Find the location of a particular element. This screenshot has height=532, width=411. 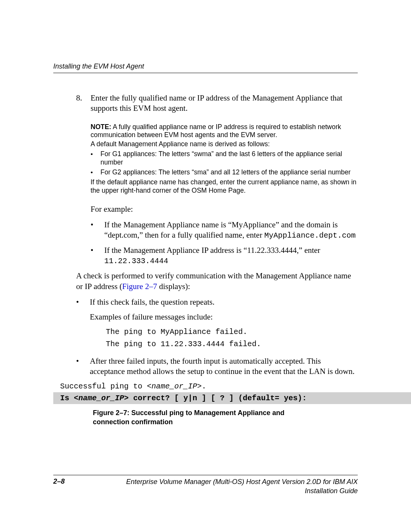

note-line3: If the default appliance name has change… is located at coordinates (224, 187).